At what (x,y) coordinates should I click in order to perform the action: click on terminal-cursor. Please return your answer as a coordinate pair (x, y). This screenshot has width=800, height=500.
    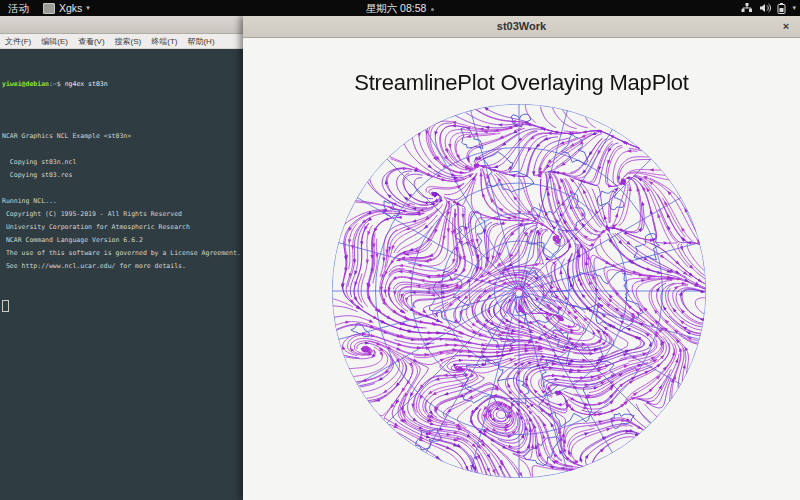
    Looking at the image, I should click on (6, 306).